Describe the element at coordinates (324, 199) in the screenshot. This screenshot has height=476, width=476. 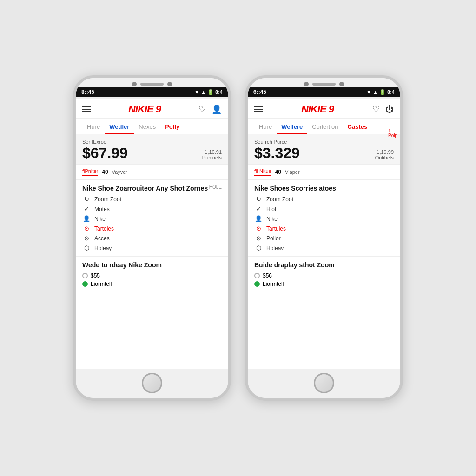
I see `feature-item-0: ↻Zoom Zoot` at that location.